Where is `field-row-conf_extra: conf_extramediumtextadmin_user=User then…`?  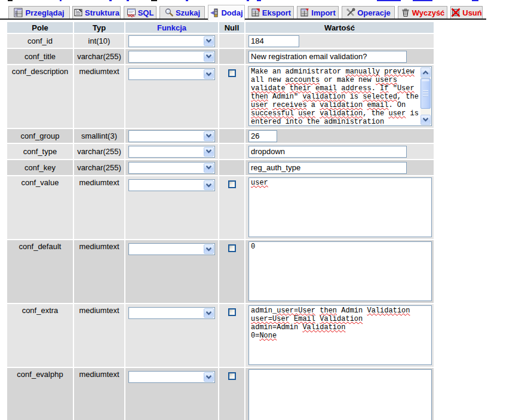
field-row-conf_extra: conf_extramediumtextadmin_user=User then… is located at coordinates (220, 336).